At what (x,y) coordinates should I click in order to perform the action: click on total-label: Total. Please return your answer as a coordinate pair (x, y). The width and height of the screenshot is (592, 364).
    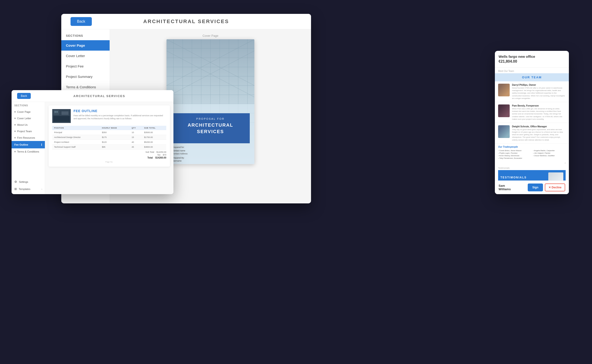
    Looking at the image, I should click on (150, 158).